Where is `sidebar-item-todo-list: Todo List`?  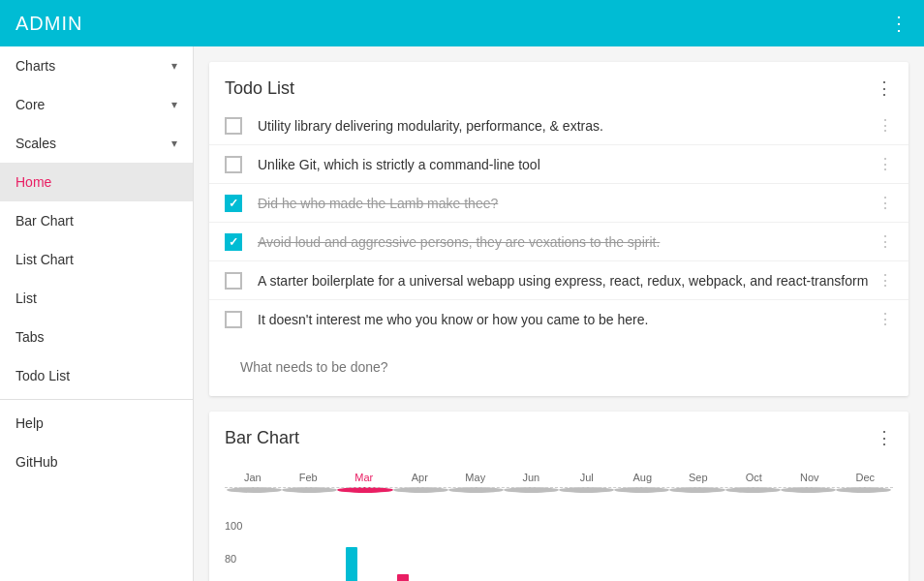 sidebar-item-todo-list: Todo List is located at coordinates (97, 376).